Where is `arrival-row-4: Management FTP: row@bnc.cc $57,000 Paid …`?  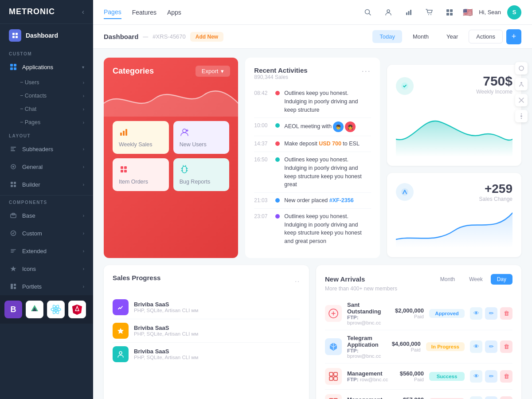 arrival-row-4: Management FTP: row@bnc.cc $57,000 Paid … is located at coordinates (419, 395).